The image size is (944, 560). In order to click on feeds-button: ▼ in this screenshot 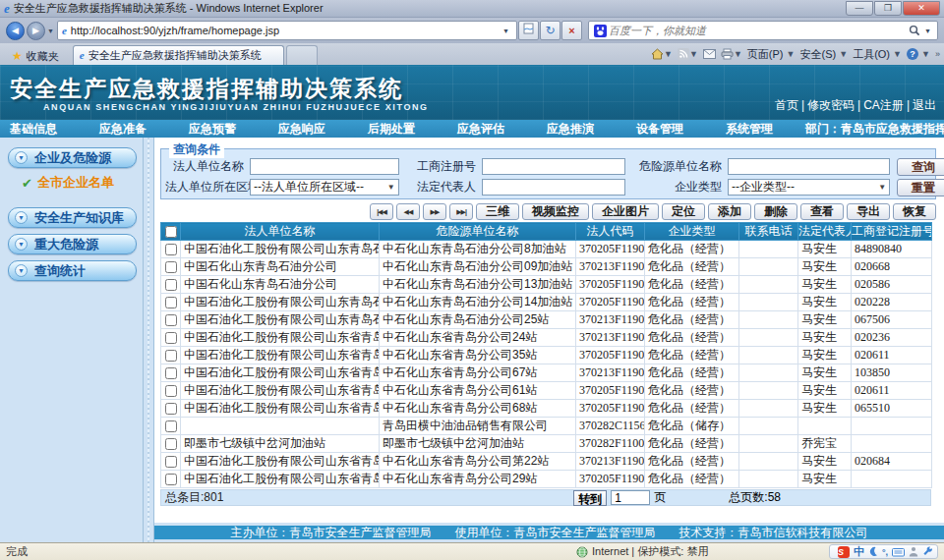, I will do `click(688, 54)`.